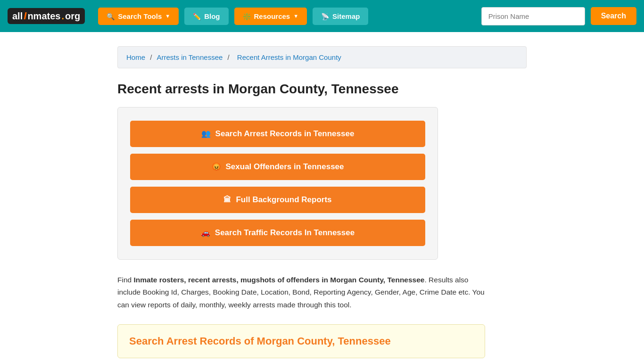  Describe the element at coordinates (110, 16) in the screenshot. I see `search-icon` at that location.